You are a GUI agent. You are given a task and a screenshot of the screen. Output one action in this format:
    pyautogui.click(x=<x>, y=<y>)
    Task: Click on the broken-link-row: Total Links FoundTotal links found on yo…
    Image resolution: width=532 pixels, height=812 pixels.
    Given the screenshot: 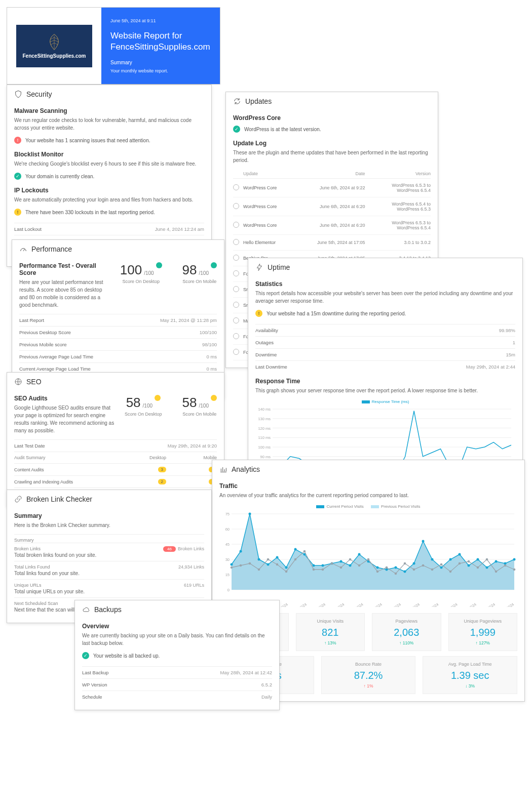 What is the action you would take?
    pyautogui.click(x=109, y=570)
    